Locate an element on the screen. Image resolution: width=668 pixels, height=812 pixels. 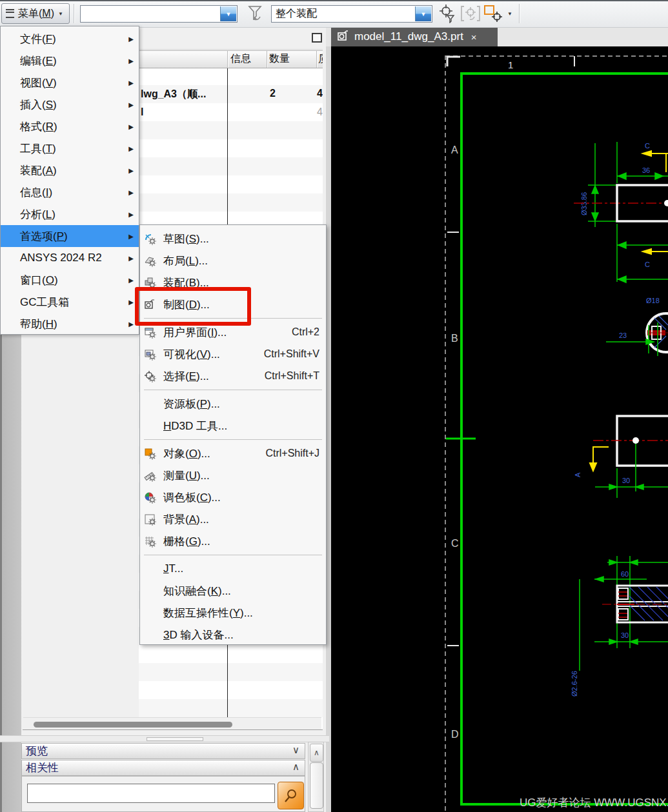
submenu-item-label: 数据互操作性(Y)... is located at coordinates (208, 613).